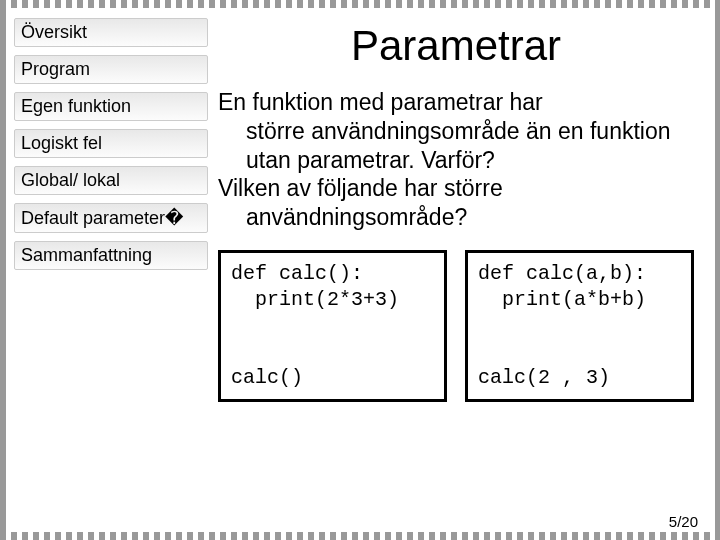 The image size is (720, 540). I want to click on code-box-right: def calc(a,b): print(a*b+b) calc(2 , 3), so click(580, 326).